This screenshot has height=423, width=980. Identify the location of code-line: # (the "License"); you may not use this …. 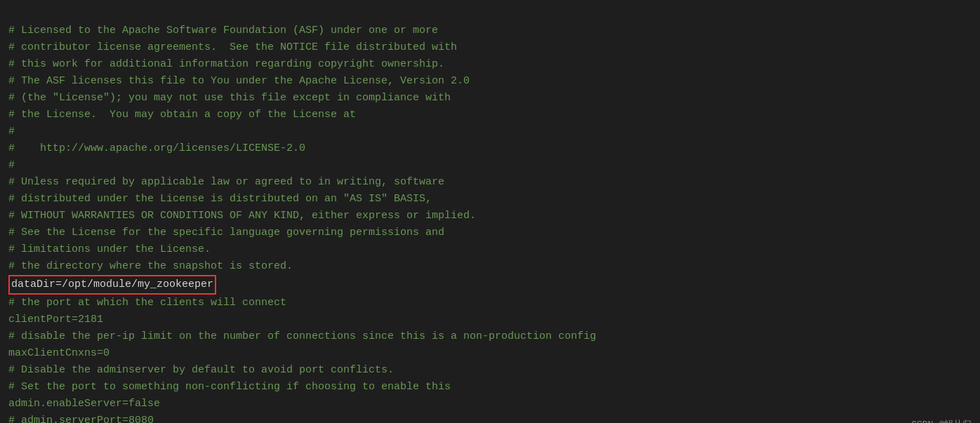
(490, 98).